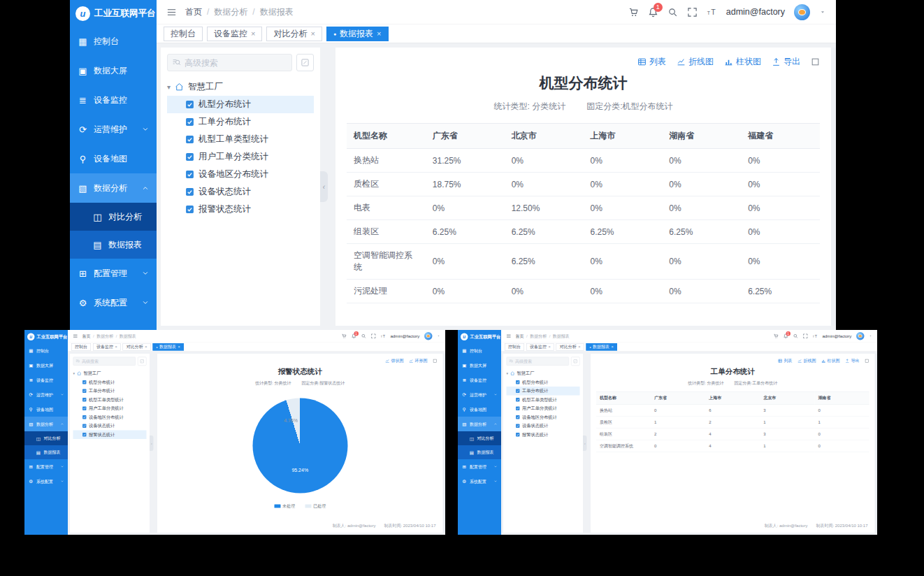 Image resolution: width=924 pixels, height=576 pixels. I want to click on legend-item-handled: 已处理, so click(315, 506).